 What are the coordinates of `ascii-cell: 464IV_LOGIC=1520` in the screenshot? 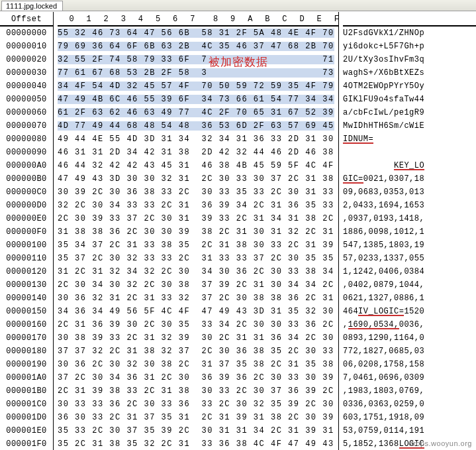 It's located at (409, 311).